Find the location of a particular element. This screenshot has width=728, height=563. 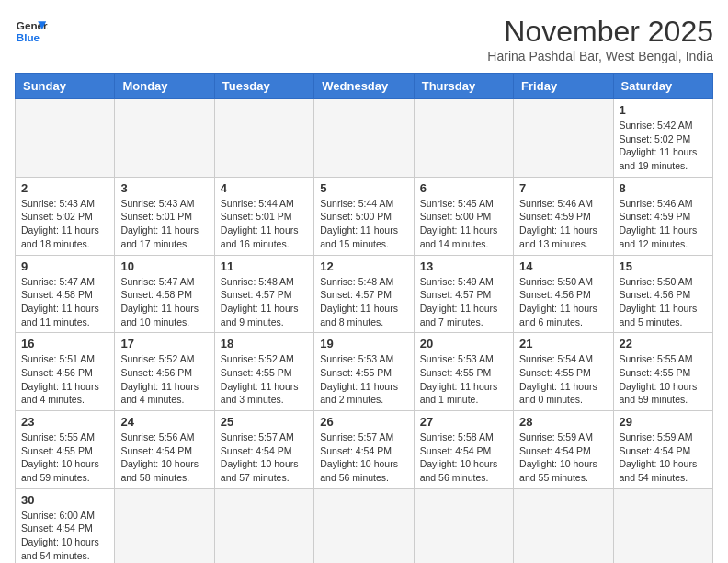

day-header-thursday: Thursday is located at coordinates (463, 86).